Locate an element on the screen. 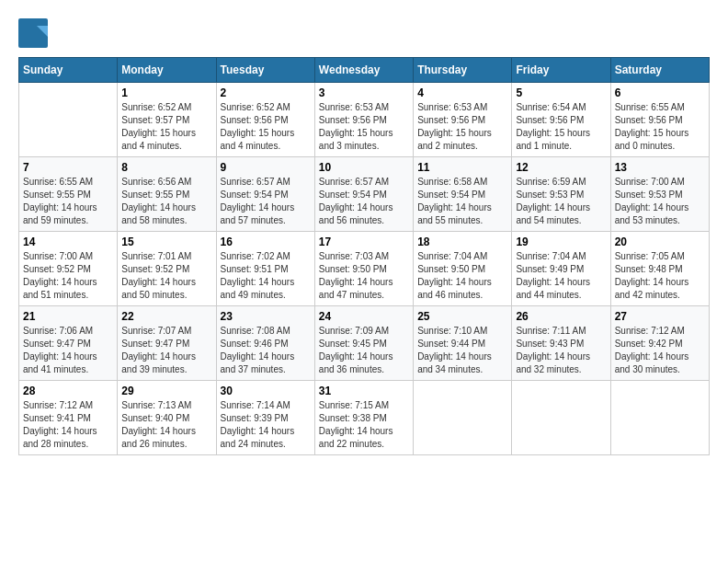  calendar-week-row: 14 Sunrise: 7:00 AMSunset: 9:52 PMDaylig… is located at coordinates (364, 269).